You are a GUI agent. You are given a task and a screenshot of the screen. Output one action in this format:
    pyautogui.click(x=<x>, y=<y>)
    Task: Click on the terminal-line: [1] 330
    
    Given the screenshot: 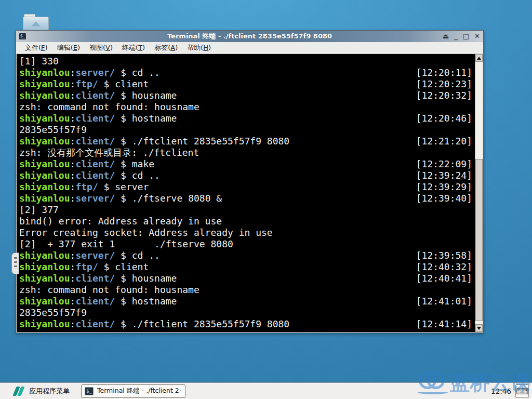 What is the action you would take?
    pyautogui.click(x=246, y=61)
    